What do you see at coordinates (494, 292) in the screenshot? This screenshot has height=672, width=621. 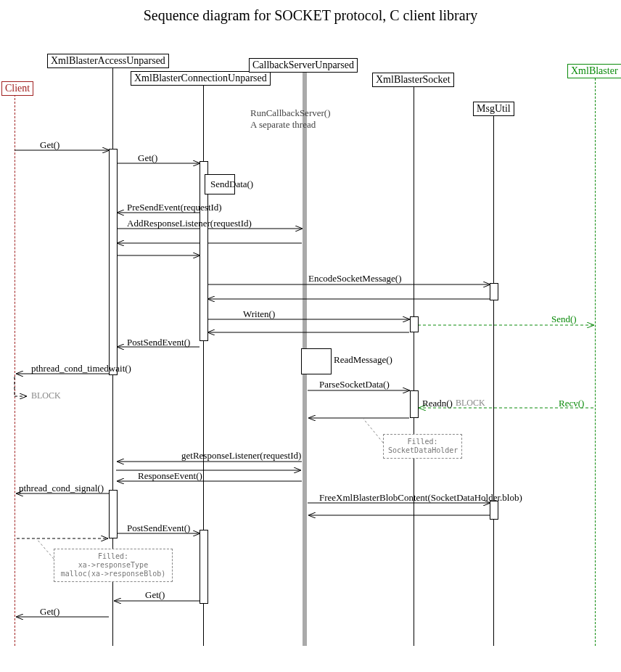 I see `activation-msgutil-encode` at bounding box center [494, 292].